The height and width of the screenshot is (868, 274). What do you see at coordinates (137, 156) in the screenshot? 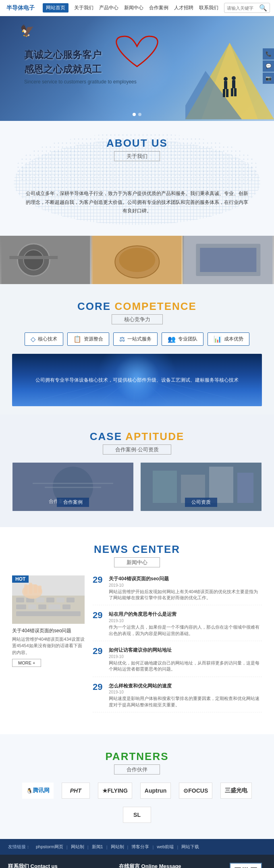
I see `about-title-box: 关于我们` at bounding box center [137, 156].